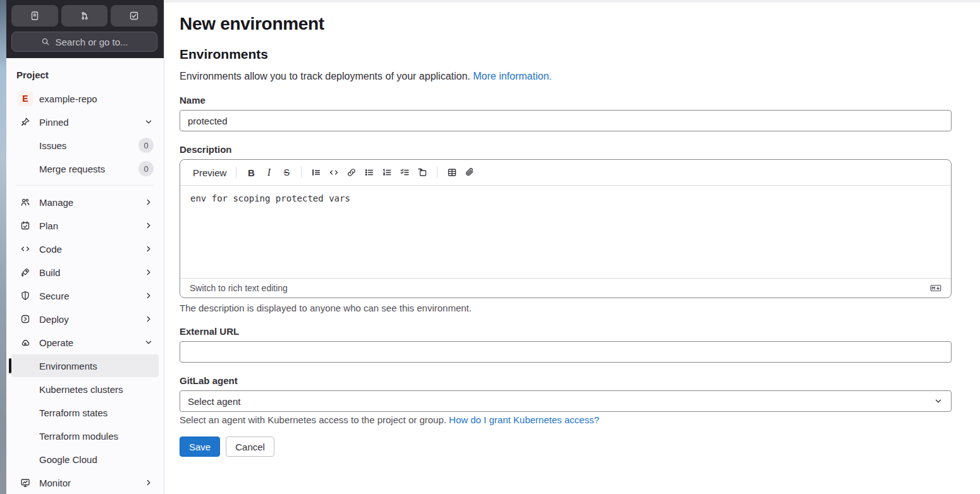  What do you see at coordinates (452, 172) in the screenshot?
I see `table-icon` at bounding box center [452, 172].